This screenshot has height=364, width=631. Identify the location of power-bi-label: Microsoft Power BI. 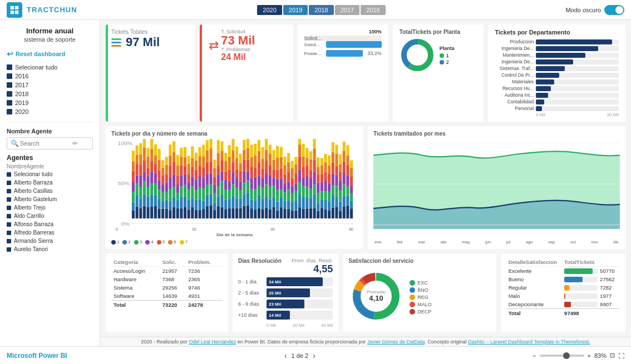
(37, 356).